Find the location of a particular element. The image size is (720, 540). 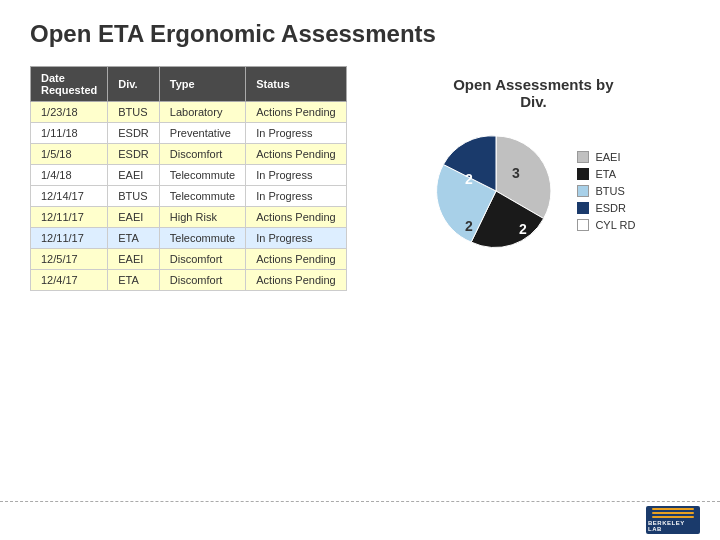

col-header-date: DateRequested is located at coordinates (70, 84).